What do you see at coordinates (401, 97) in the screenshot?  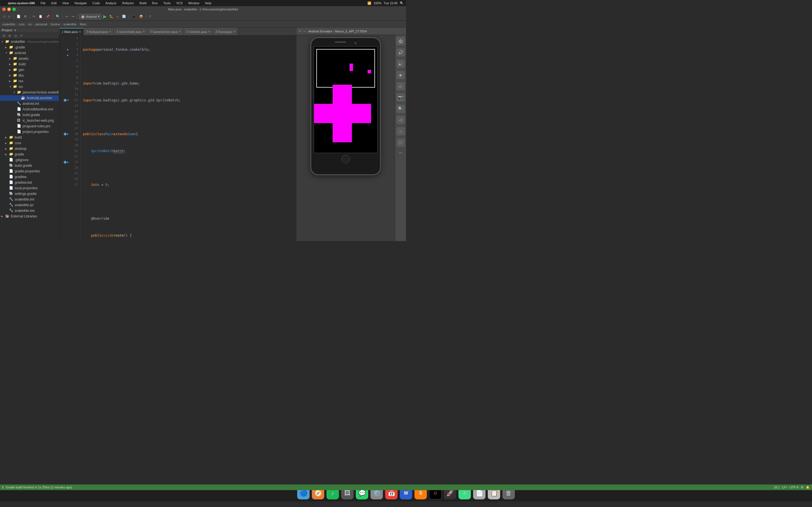 I see `emulator-screenshot-button: 📷` at bounding box center [401, 97].